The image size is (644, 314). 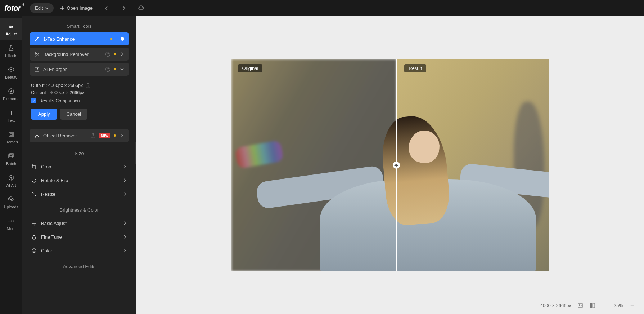 What do you see at coordinates (580, 305) in the screenshot?
I see `image-info-button` at bounding box center [580, 305].